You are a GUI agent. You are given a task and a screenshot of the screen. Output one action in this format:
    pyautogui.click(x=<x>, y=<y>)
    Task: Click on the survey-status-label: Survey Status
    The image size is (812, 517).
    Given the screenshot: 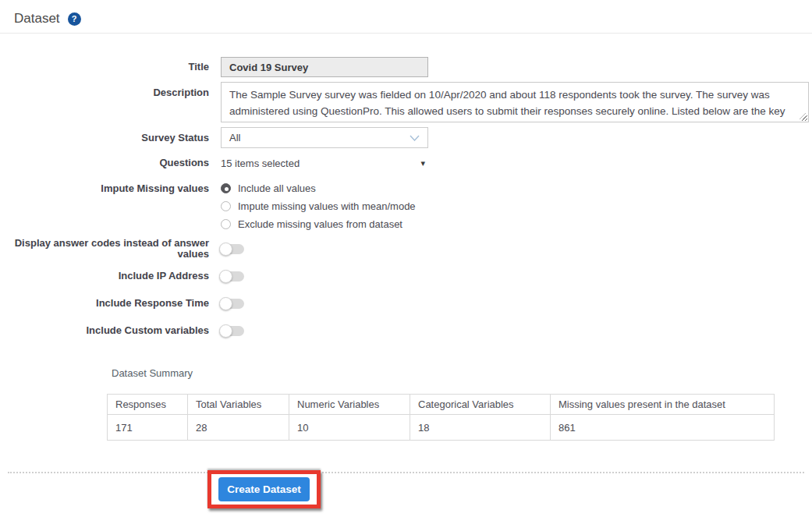 What is the action you would take?
    pyautogui.click(x=105, y=138)
    